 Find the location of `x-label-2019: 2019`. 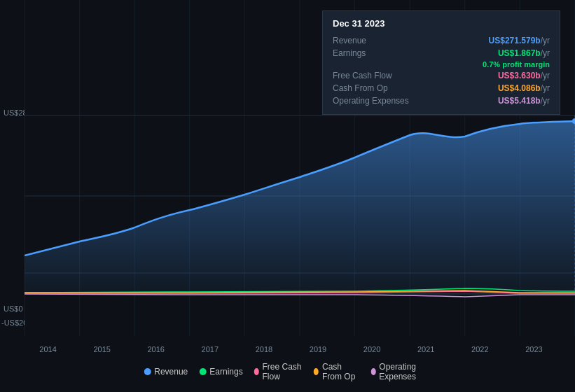

x-label-2019: 2019 is located at coordinates (318, 349).